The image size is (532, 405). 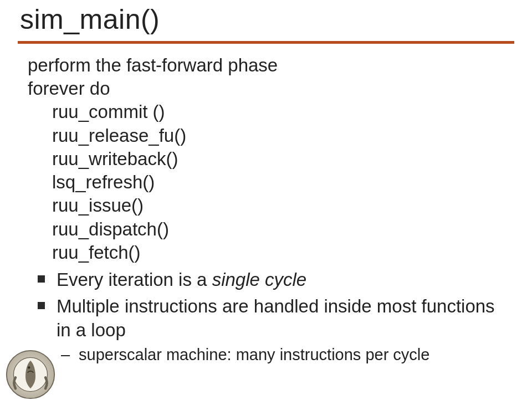 What do you see at coordinates (266, 206) in the screenshot?
I see `call-line: ruu_issue()` at bounding box center [266, 206].